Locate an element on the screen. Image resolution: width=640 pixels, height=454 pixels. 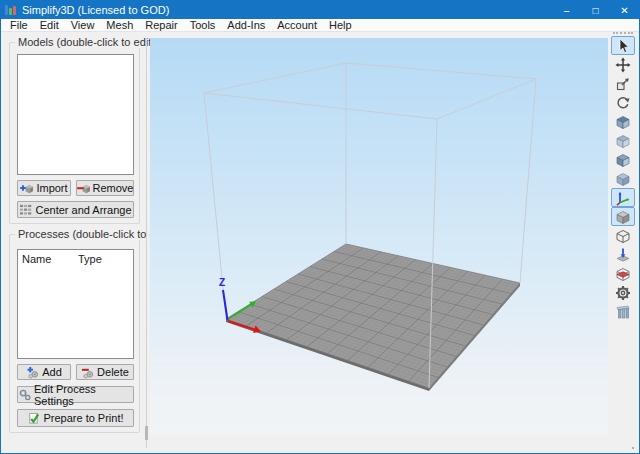
toolbar-scale-model-button is located at coordinates (623, 84).